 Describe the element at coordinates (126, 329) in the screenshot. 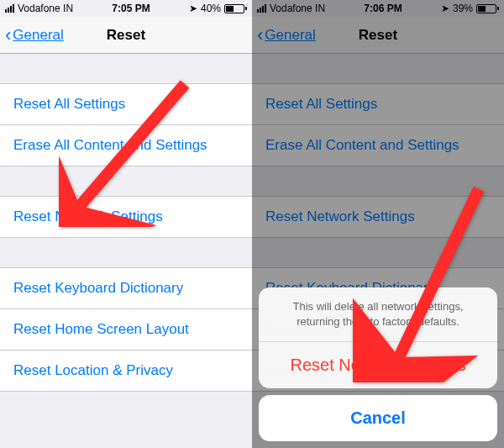

I see `reset-home-screen-layout: Reset Home Screen Layout` at that location.